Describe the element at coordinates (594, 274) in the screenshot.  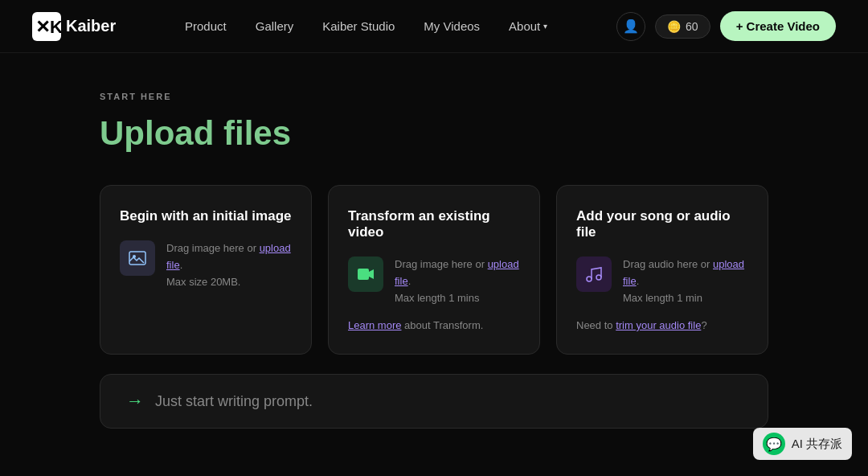
I see `music-icon` at that location.